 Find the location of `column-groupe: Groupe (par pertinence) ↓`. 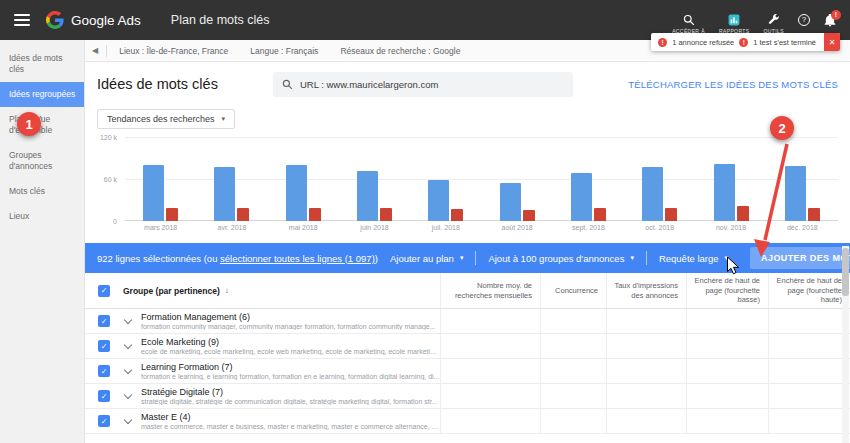

column-groupe: Groupe (par pertinence) ↓ is located at coordinates (176, 291).